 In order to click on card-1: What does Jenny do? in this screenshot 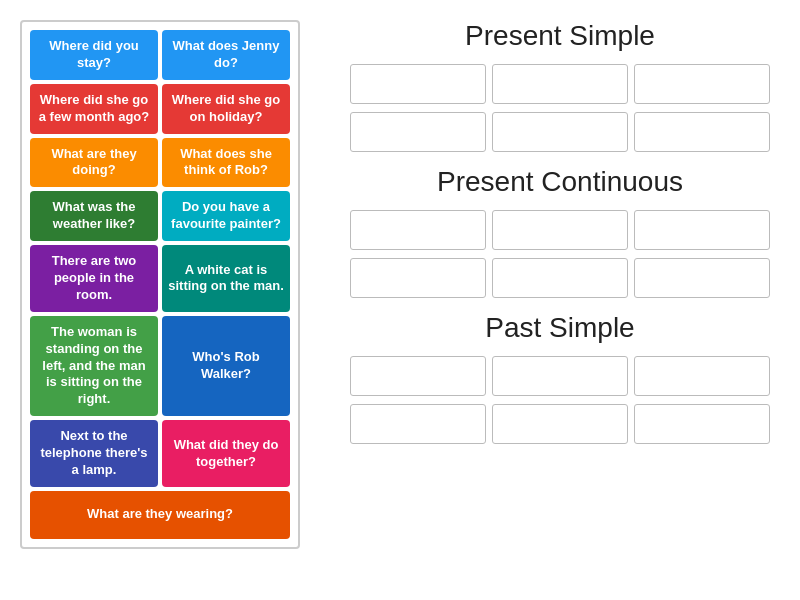, I will do `click(226, 55)`.